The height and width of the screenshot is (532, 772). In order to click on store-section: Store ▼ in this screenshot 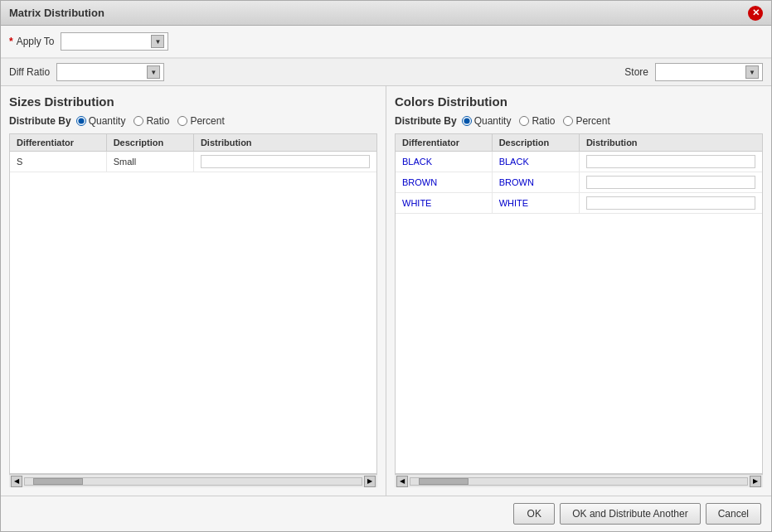, I will do `click(693, 72)`.